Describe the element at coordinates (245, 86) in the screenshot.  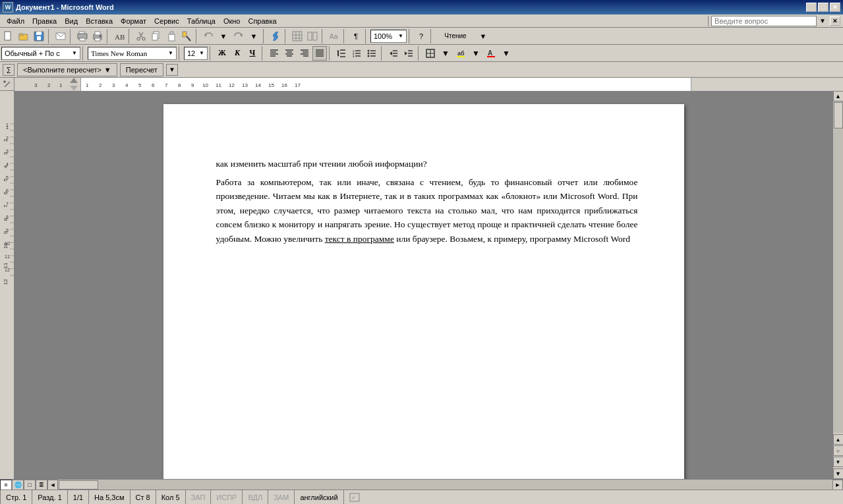
I see `svg-text: 13` at that location.